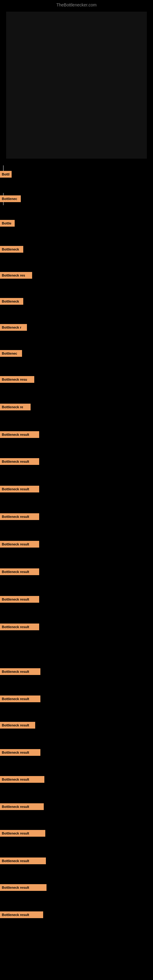 The height and width of the screenshot is (980, 153). Describe the element at coordinates (6, 174) in the screenshot. I see `bottleneck-item-1: Bottl` at that location.